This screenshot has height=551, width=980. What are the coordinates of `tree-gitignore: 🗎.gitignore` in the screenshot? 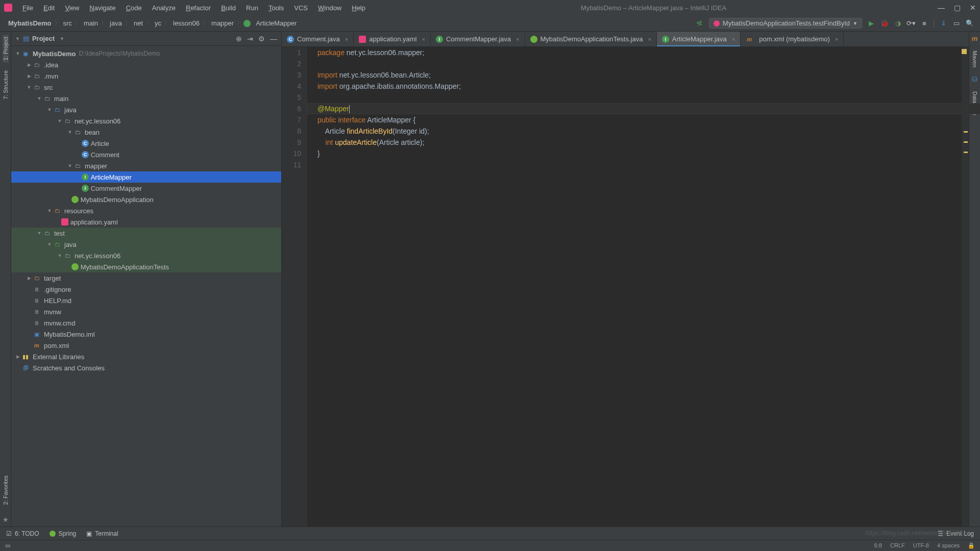 It's located at (146, 289).